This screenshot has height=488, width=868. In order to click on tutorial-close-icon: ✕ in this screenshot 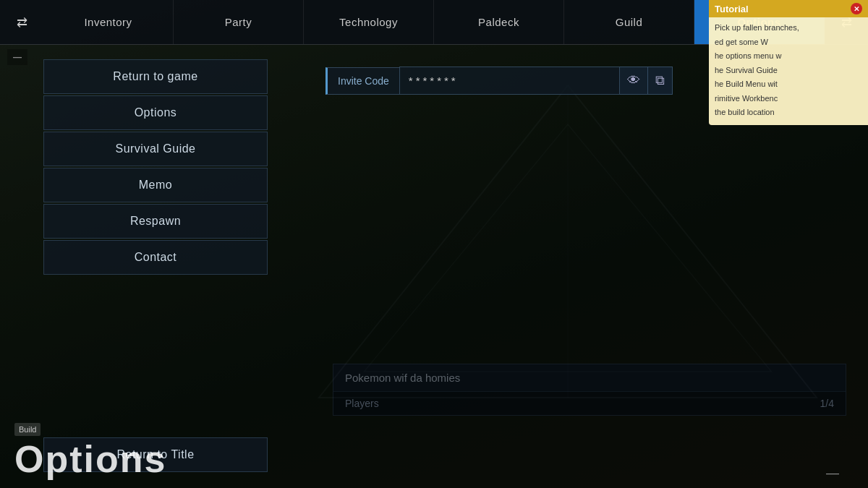, I will do `click(856, 9)`.